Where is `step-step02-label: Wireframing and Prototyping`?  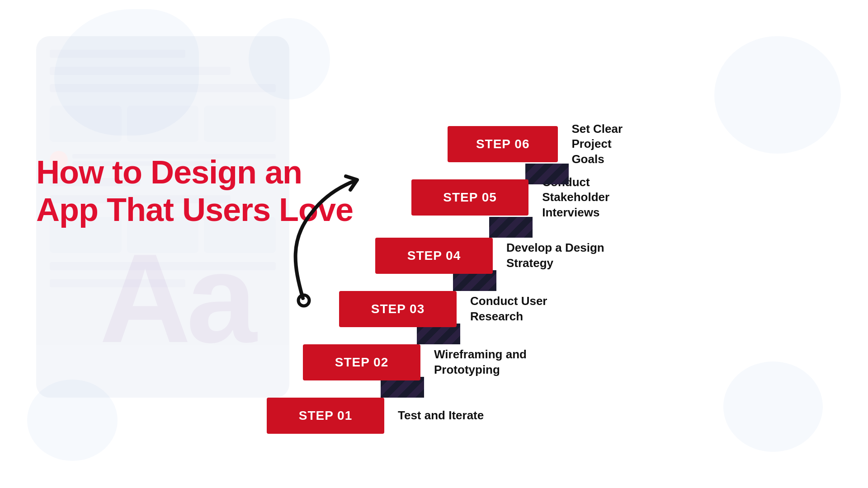
step-step02-label: Wireframing and Prototyping is located at coordinates (480, 362).